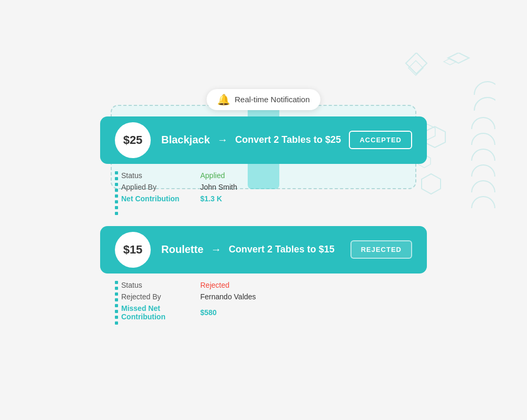 This screenshot has height=420, width=527. Describe the element at coordinates (290, 250) in the screenshot. I see `card-description-2: Convert 2 Tables to $15` at that location.